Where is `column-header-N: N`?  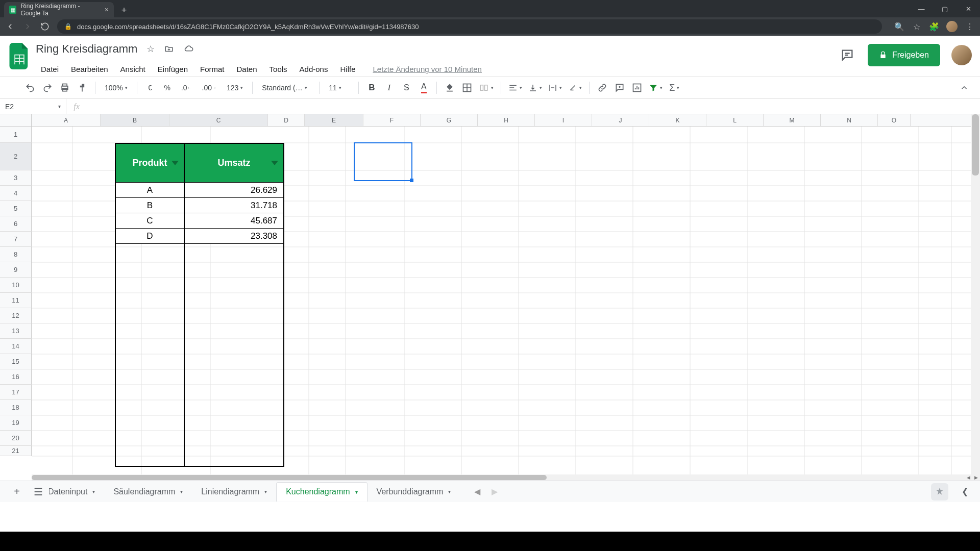 column-header-N: N is located at coordinates (849, 120).